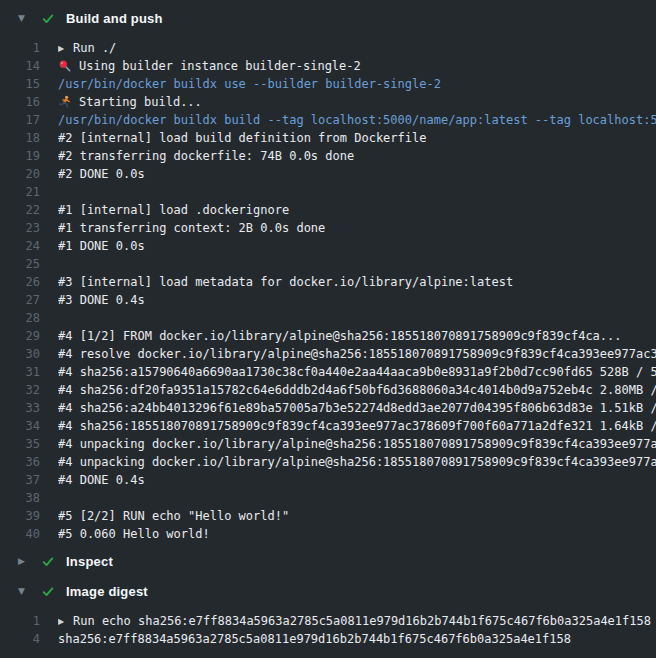 The width and height of the screenshot is (656, 658). I want to click on line-number: 14, so click(20, 66).